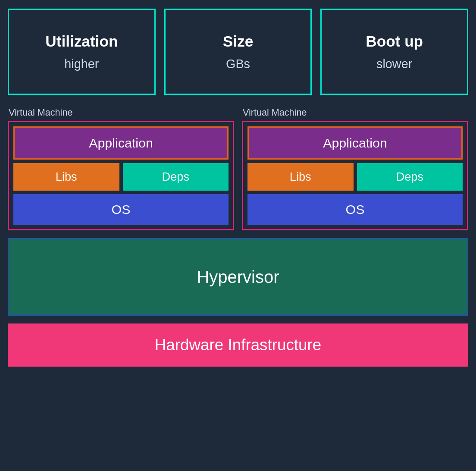 The height and width of the screenshot is (471, 476). What do you see at coordinates (394, 41) in the screenshot?
I see `bootup-title: Boot up` at bounding box center [394, 41].